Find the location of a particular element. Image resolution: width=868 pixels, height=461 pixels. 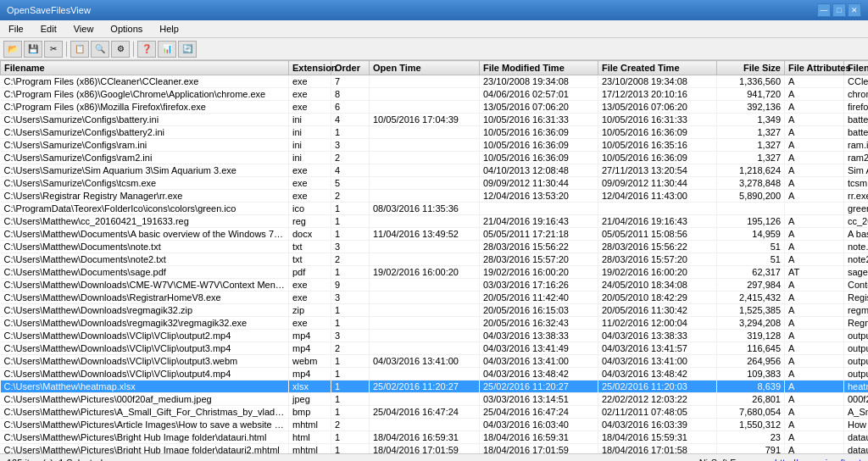

col-header-modified: File Modified Time is located at coordinates (539, 68).